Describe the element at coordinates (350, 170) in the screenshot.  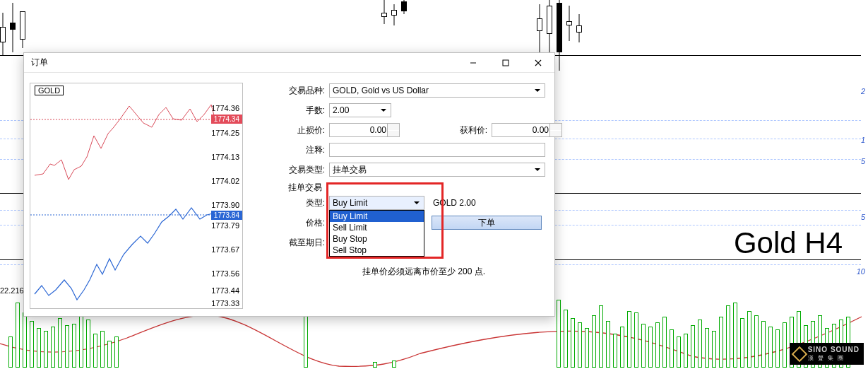
I see `ordertype-value: 挂单交易` at that location.